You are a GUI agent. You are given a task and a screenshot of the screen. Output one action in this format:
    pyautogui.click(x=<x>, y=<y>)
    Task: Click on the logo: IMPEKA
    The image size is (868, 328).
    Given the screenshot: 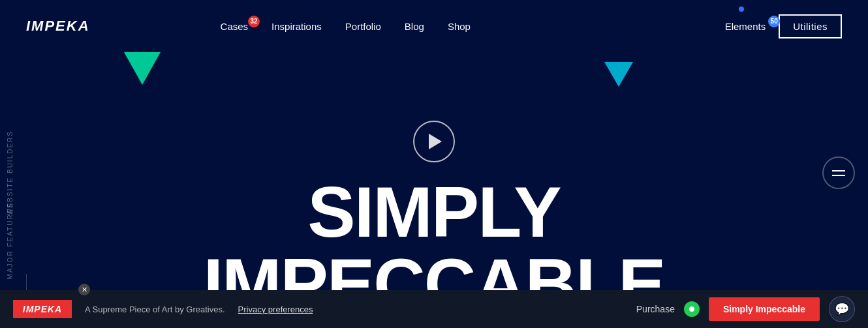 What is the action you would take?
    pyautogui.click(x=58, y=26)
    